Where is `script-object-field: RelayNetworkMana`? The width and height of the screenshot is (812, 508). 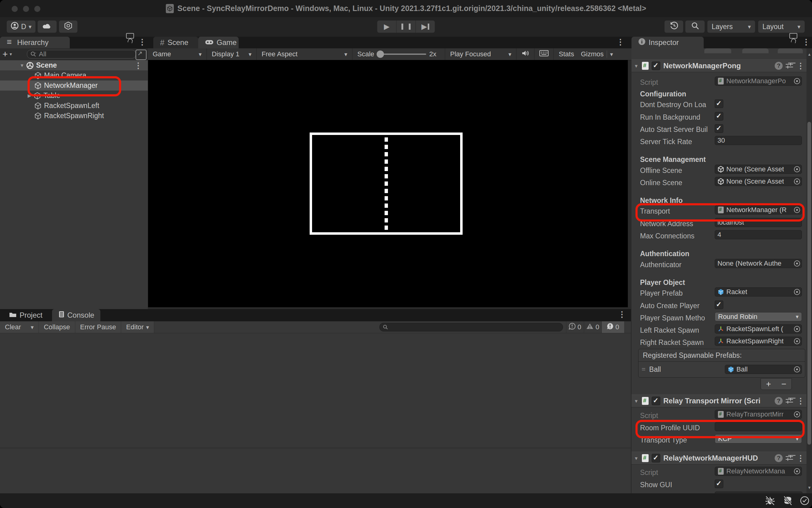
script-object-field: RelayNetworkMana is located at coordinates (758, 471).